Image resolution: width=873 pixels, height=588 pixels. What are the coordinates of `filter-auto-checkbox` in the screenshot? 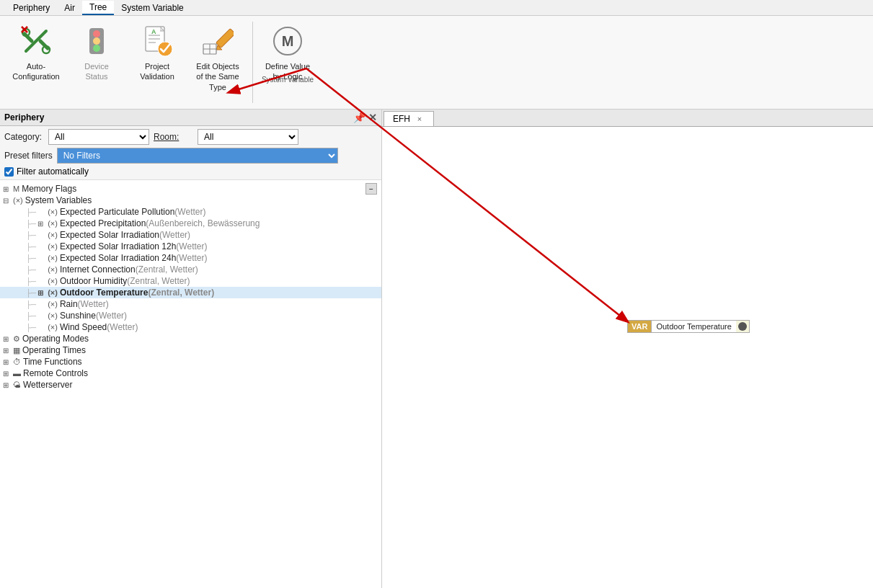 It's located at (9, 172).